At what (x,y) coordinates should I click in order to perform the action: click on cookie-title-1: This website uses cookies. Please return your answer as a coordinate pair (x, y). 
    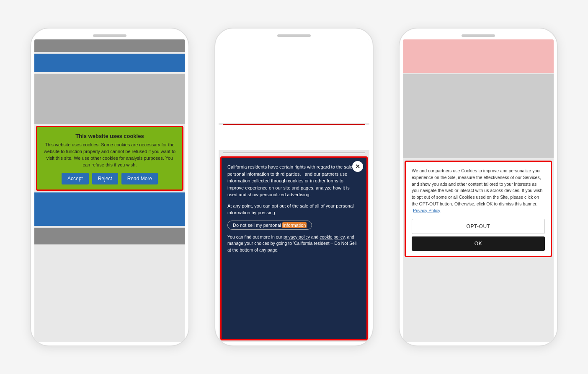
    Looking at the image, I should click on (110, 136).